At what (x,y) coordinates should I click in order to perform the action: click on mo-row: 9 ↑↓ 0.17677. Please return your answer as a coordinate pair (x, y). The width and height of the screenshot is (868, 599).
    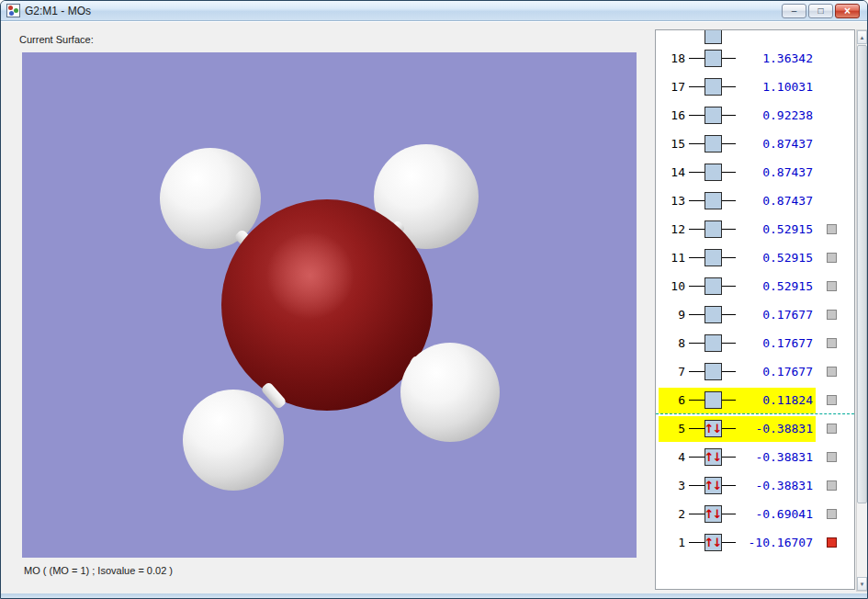
    Looking at the image, I should click on (755, 314).